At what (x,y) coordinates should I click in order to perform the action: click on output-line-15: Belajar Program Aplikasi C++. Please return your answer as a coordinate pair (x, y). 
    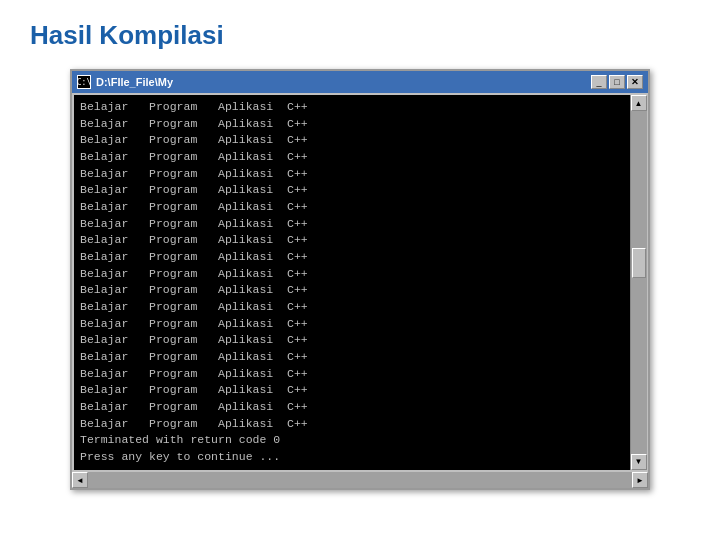
    Looking at the image, I should click on (352, 340).